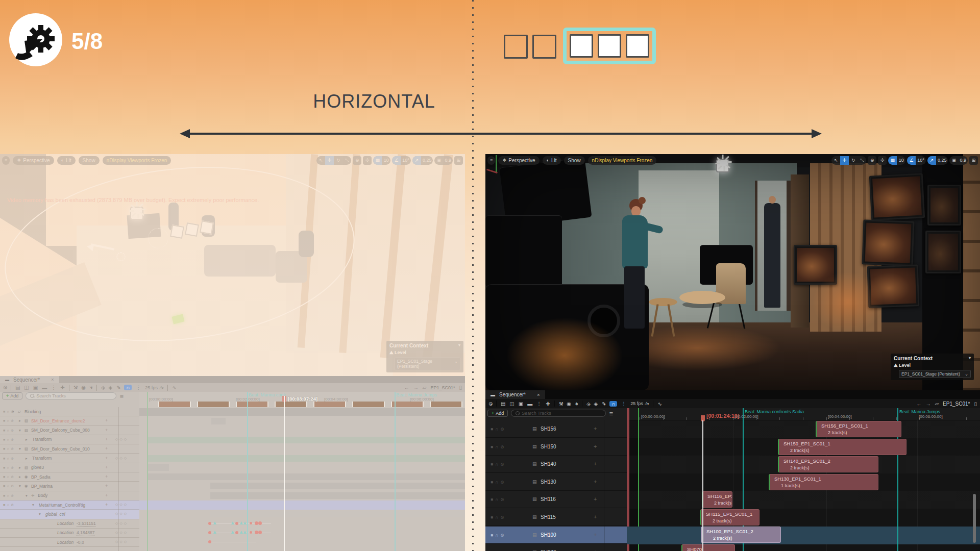 The image size is (980, 551). I want to click on add-track-button: +Add, so click(498, 413).